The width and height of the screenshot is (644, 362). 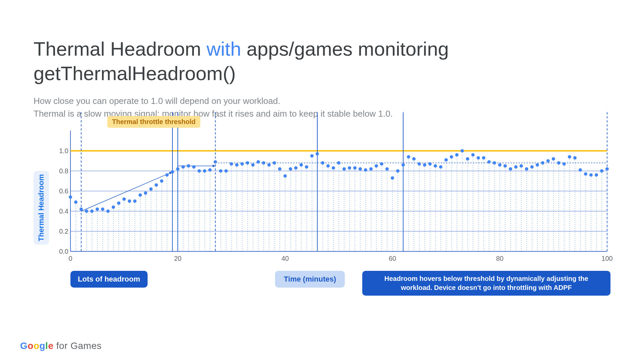 I want to click on callouts: Lots of headroom Time (minutes) Headroom…, so click(x=340, y=284).